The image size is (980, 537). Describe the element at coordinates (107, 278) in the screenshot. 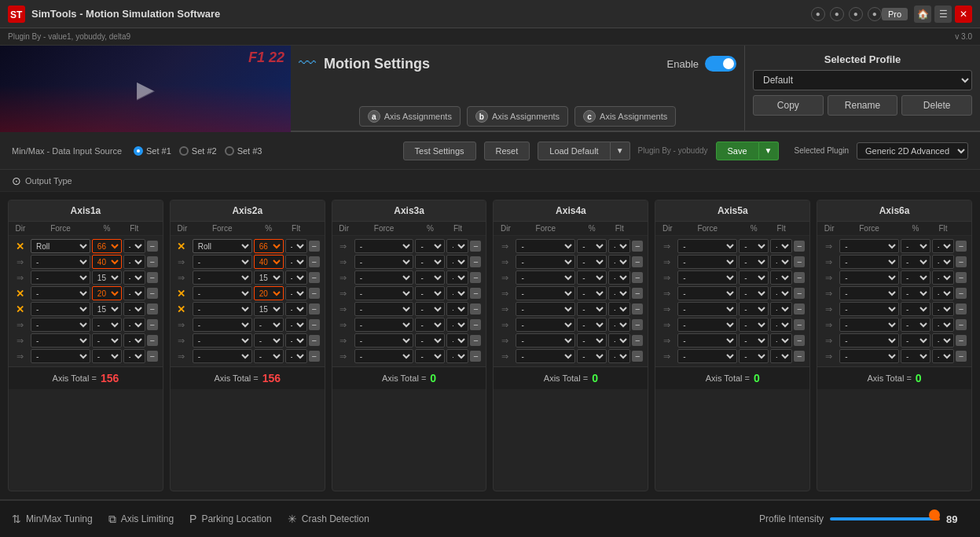

I see `pct-select: 15` at that location.